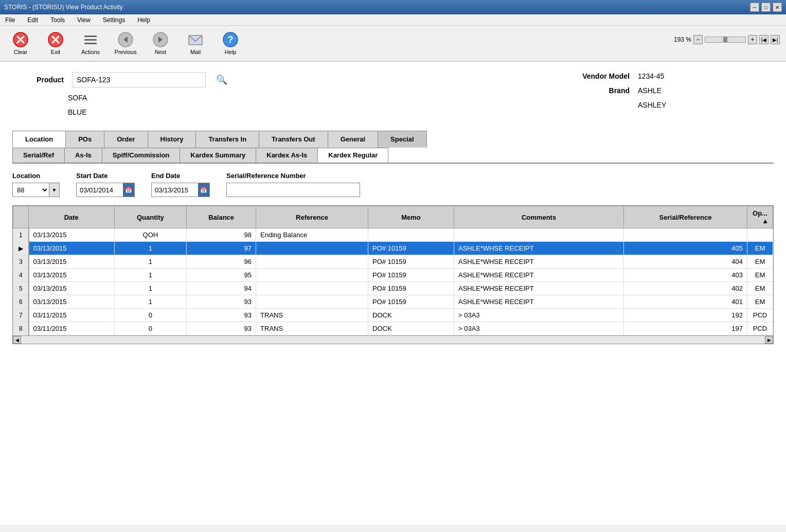 This screenshot has width=786, height=532. Describe the element at coordinates (393, 302) in the screenshot. I see `table-row: 603/13/2015193PO# 10159ASHLE*WHSE RECEIP…` at that location.